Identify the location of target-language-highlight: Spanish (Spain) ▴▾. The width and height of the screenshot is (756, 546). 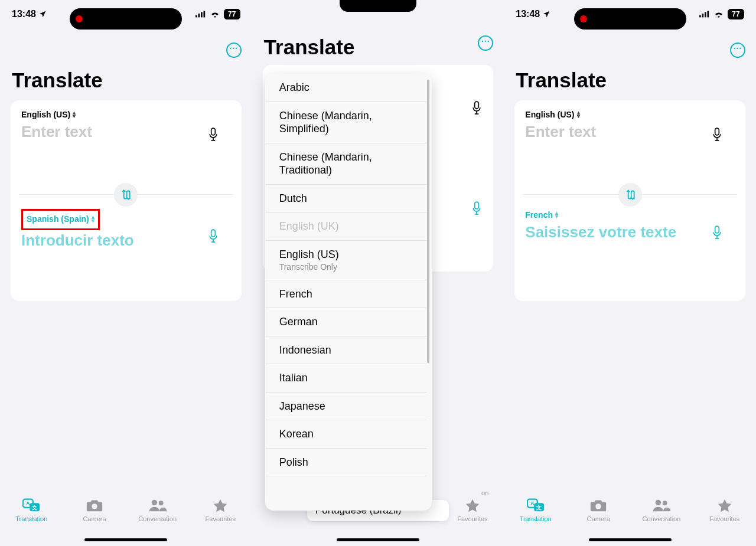
(60, 220).